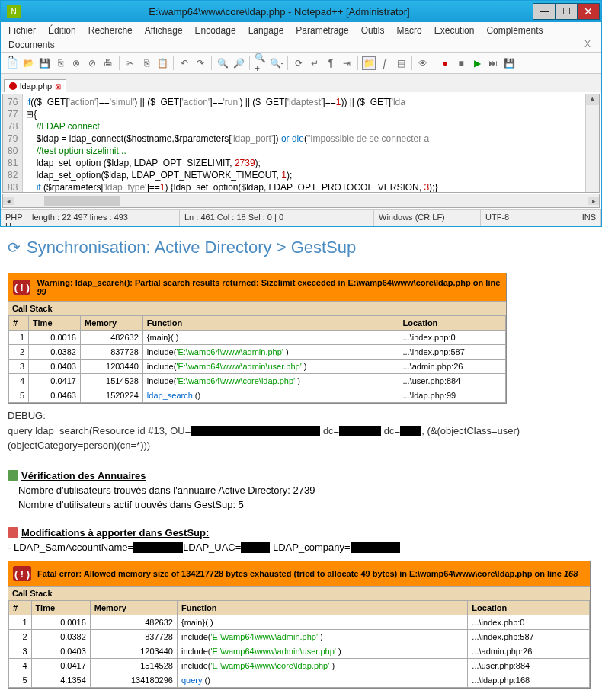  Describe the element at coordinates (588, 45) in the screenshot. I see `menu-close-x: X` at that location.